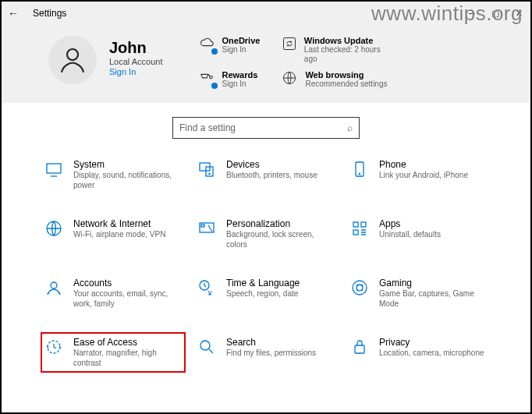  What do you see at coordinates (419, 175) in the screenshot?
I see `cat-phone: PhoneLink your Android, iPhone` at bounding box center [419, 175].